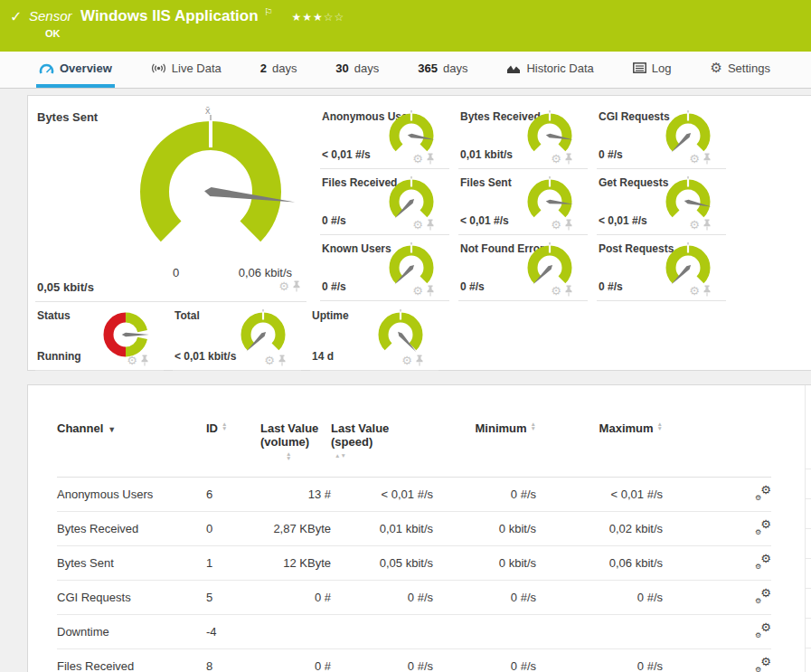  What do you see at coordinates (808, 570) in the screenshot?
I see `cutoff-panel-sliver` at bounding box center [808, 570].